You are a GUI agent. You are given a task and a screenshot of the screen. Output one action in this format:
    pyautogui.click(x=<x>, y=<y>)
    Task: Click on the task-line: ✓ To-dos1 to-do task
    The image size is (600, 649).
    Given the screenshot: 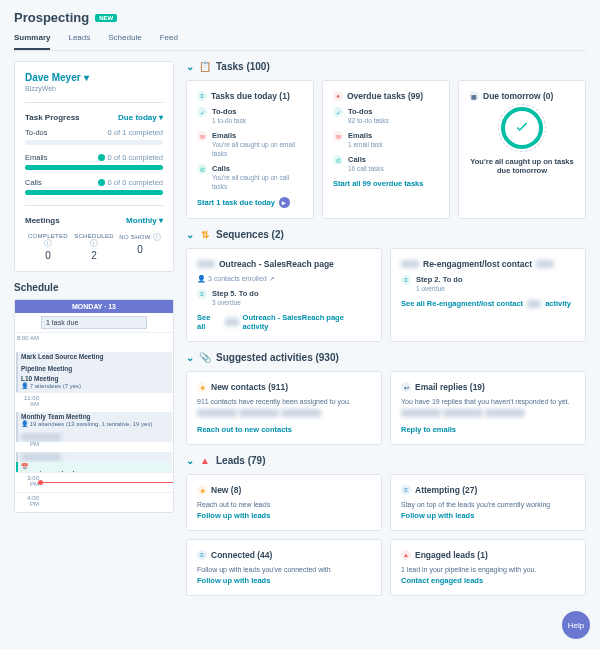 What is the action you would take?
    pyautogui.click(x=250, y=116)
    